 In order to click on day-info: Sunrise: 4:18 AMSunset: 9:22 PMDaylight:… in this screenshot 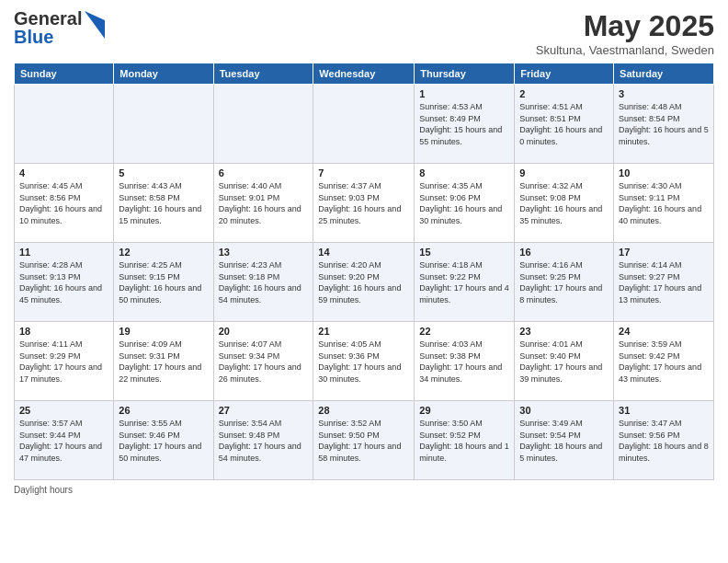, I will do `click(464, 282)`.